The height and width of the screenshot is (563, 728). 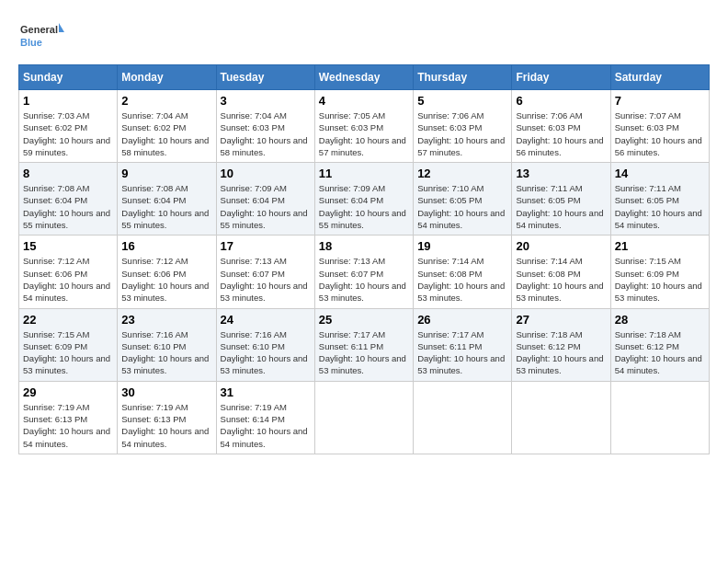 I want to click on calendar-day-cell: 18Sunrise: 7:13 AMSunset: 6:07 PMDayligh…, so click(x=364, y=272).